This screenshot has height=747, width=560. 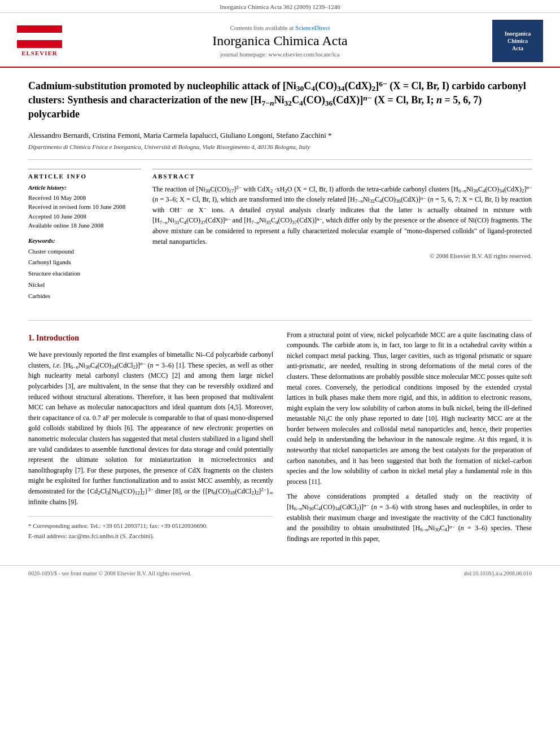 What do you see at coordinates (409, 517) in the screenshot?
I see `intro-para-right-2: The above considerations prompted a deta…` at bounding box center [409, 517].